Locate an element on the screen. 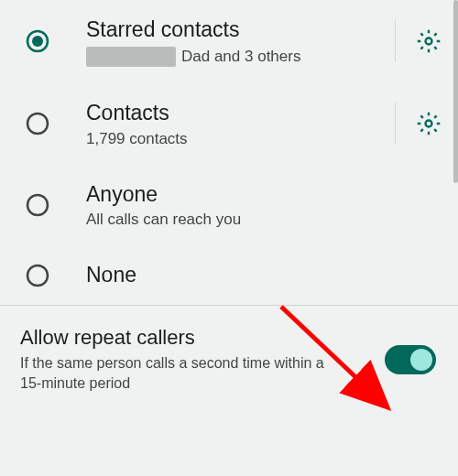  option-text: Contacts 1,799 contacts is located at coordinates (236, 124).